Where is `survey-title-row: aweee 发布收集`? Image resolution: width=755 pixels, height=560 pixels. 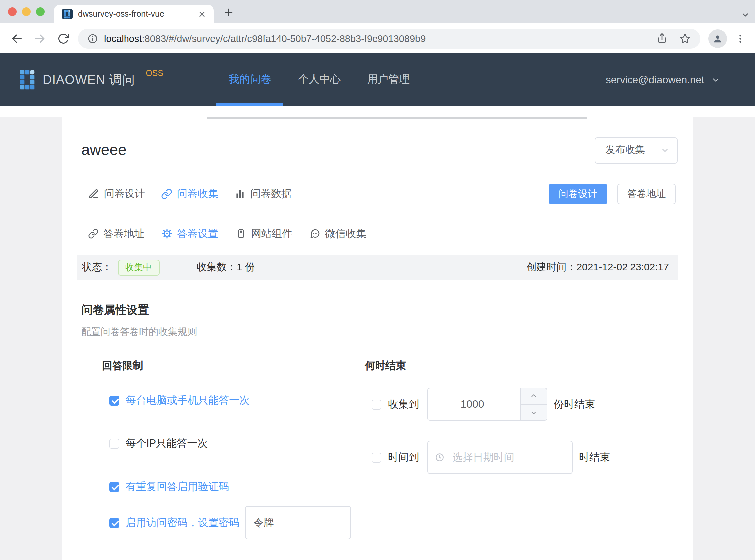 survey-title-row: aweee 发布收集 is located at coordinates (378, 146).